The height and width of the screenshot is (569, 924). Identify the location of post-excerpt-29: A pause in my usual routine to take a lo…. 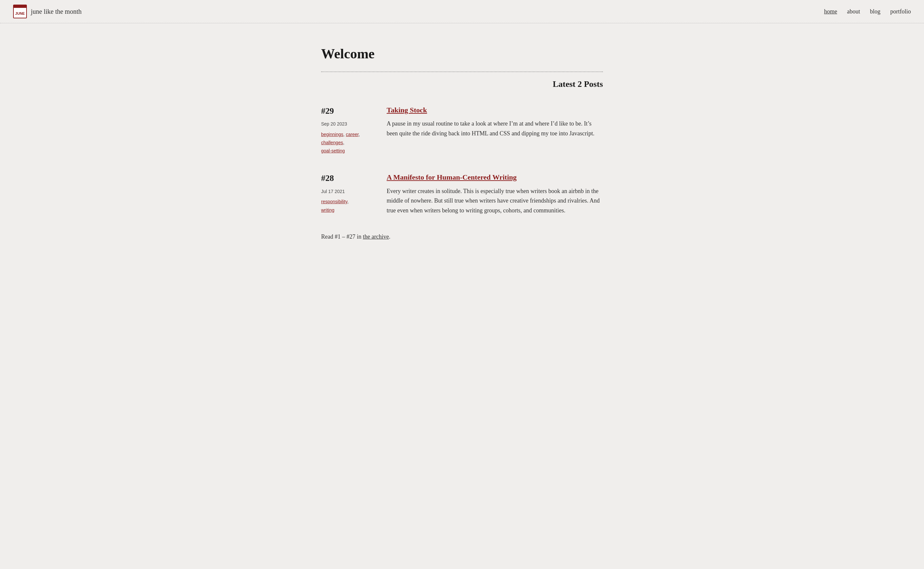
(495, 129).